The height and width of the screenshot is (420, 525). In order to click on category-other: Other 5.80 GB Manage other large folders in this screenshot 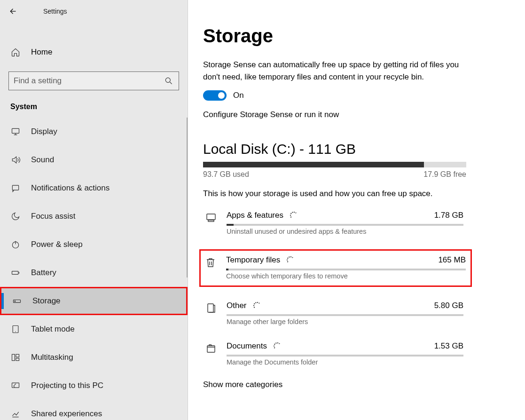, I will do `click(335, 313)`.